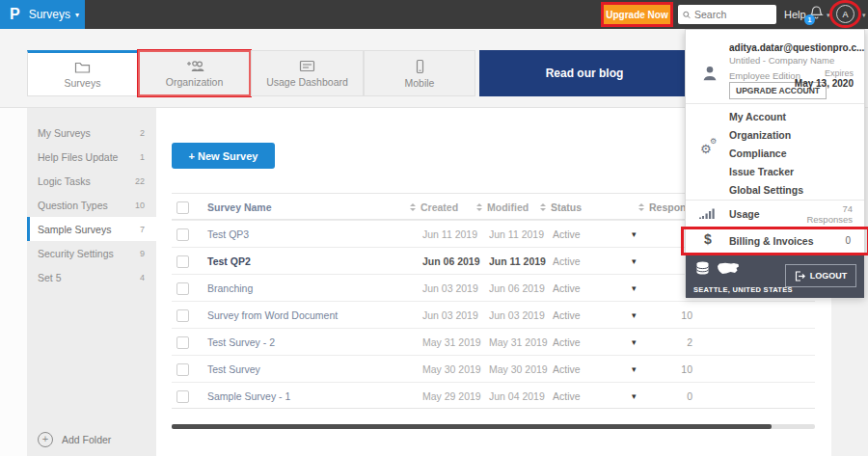  What do you see at coordinates (92, 181) in the screenshot?
I see `sidebar-item-logic-tasks: Logic Tasks 22` at bounding box center [92, 181].